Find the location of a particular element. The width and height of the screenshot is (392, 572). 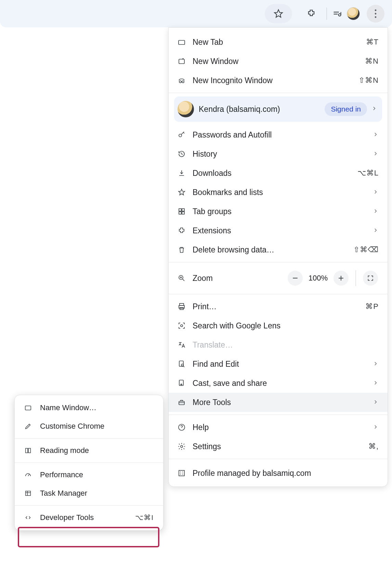

menu-label: Find and Edit is located at coordinates (283, 364).